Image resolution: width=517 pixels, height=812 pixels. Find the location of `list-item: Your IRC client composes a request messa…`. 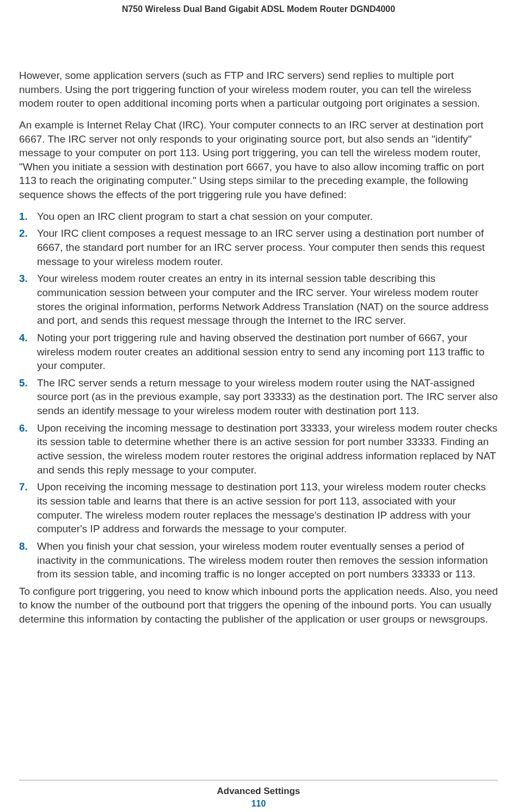

list-item: Your IRC client composes a request messa… is located at coordinates (258, 247).